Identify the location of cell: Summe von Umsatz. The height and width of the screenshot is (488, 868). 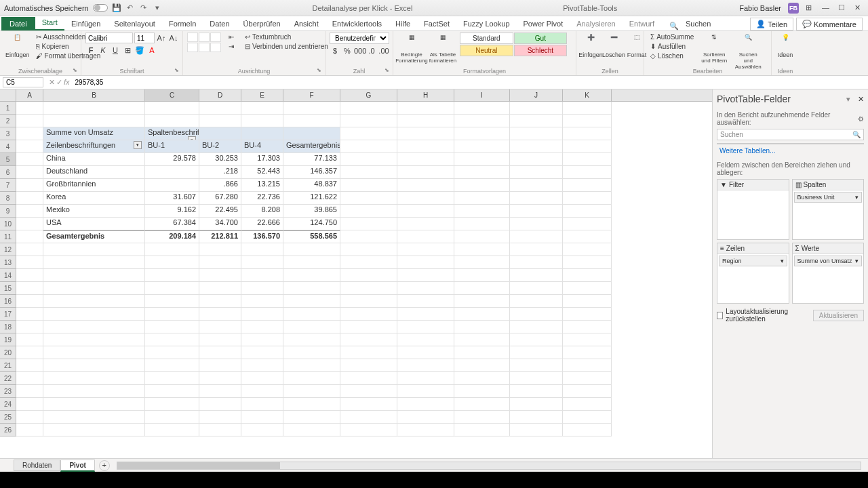
(94, 134).